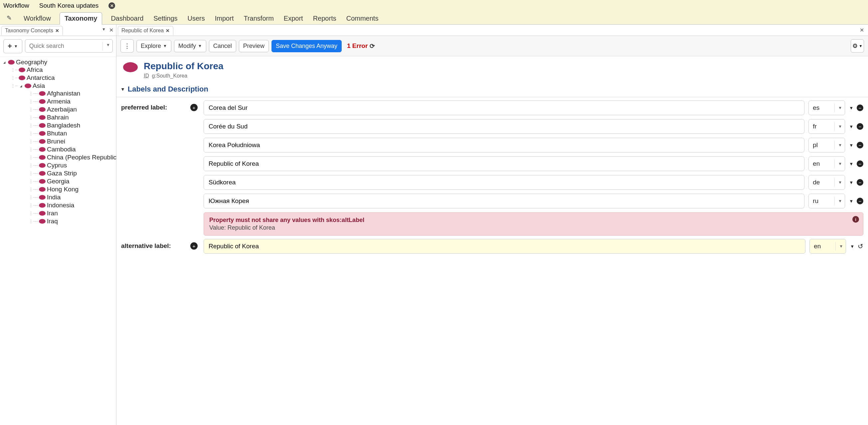 The width and height of the screenshot is (868, 425). I want to click on explore-button: Explore ▼, so click(154, 46).